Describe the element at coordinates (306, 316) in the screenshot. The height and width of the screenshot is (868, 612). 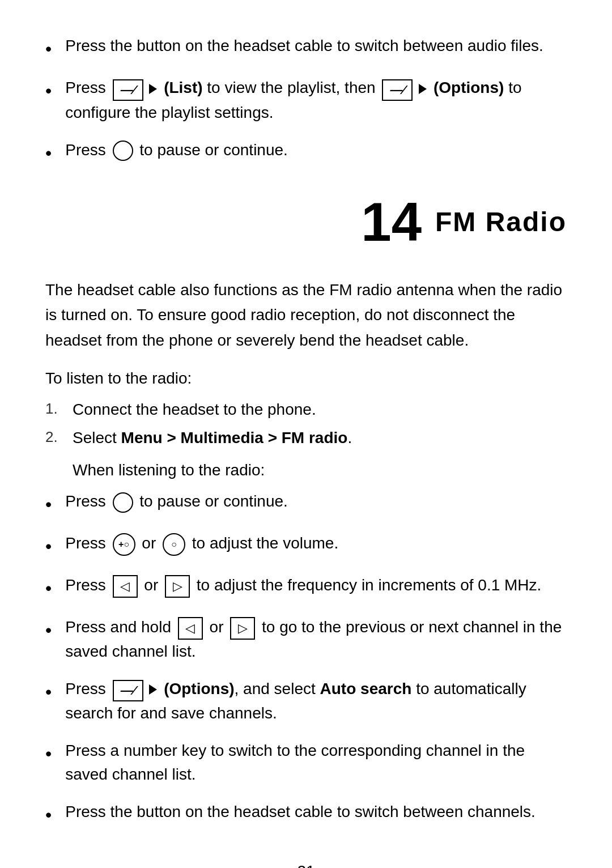
I see `intro-paragraph: The headset cable also functions as the …` at that location.